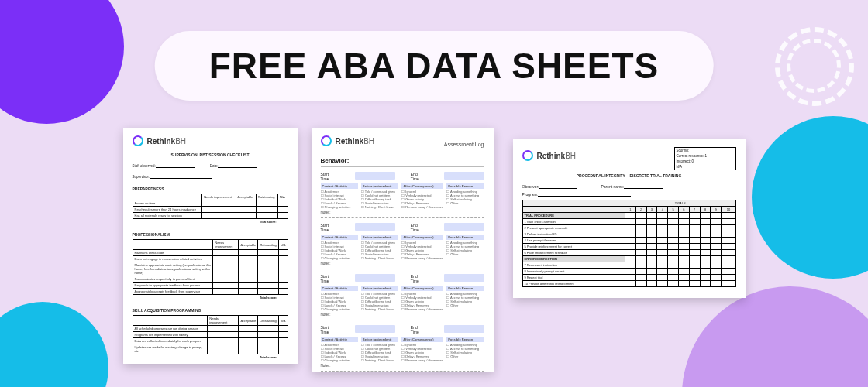 The height and width of the screenshot is (387, 868). What do you see at coordinates (335, 161) in the screenshot?
I see `behavior-label: Behavior:` at bounding box center [335, 161].